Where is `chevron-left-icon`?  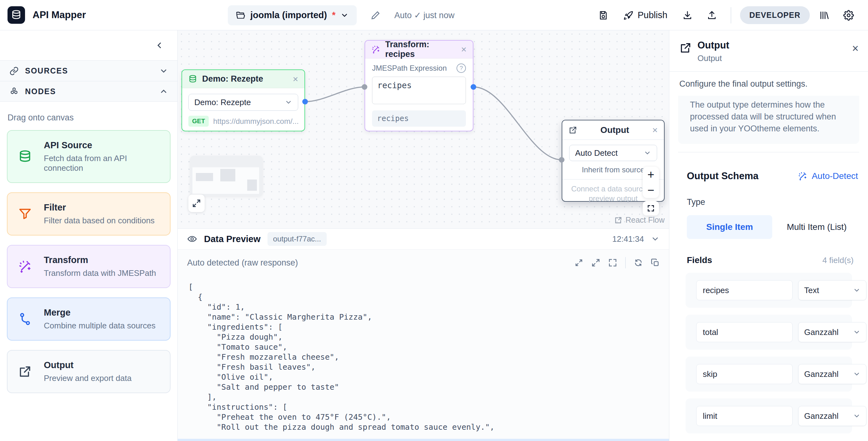 chevron-left-icon is located at coordinates (159, 45).